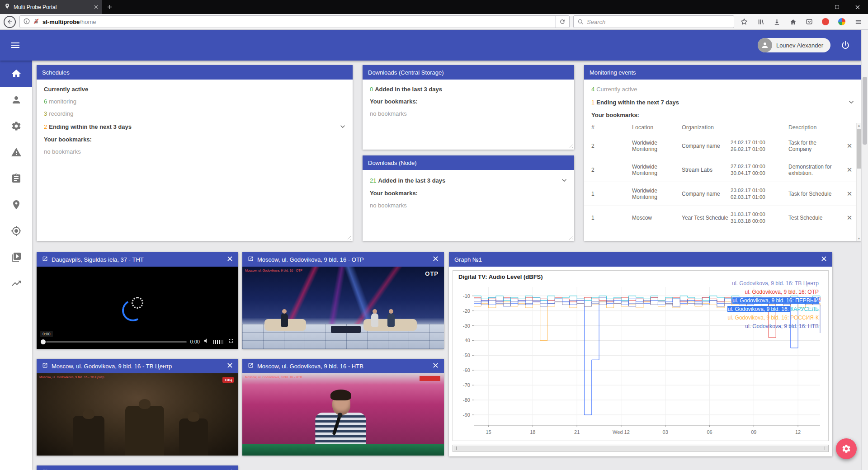 Image resolution: width=868 pixels, height=470 pixels. What do you see at coordinates (43, 342) in the screenshot?
I see `seek-handle` at bounding box center [43, 342].